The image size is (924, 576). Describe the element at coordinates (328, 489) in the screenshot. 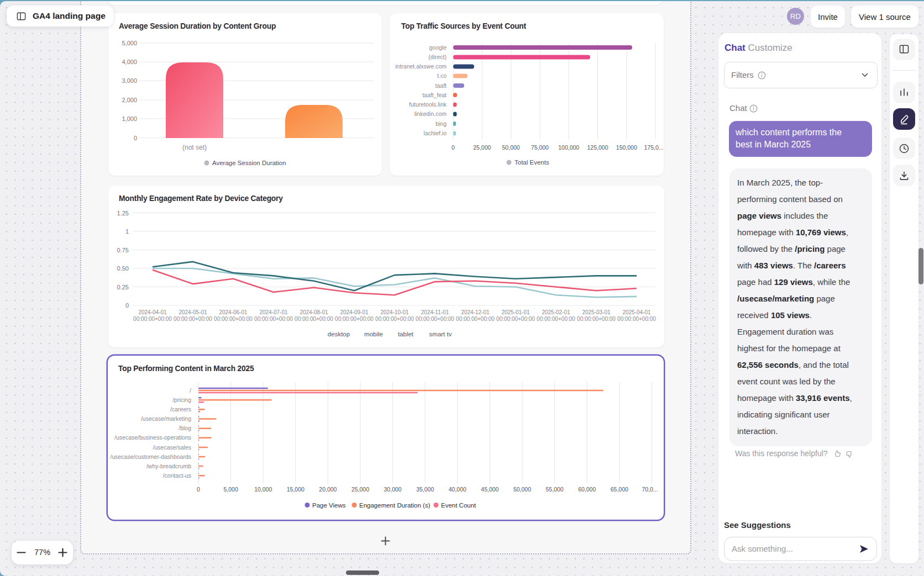

I see `svg-text: 20,000` at that location.